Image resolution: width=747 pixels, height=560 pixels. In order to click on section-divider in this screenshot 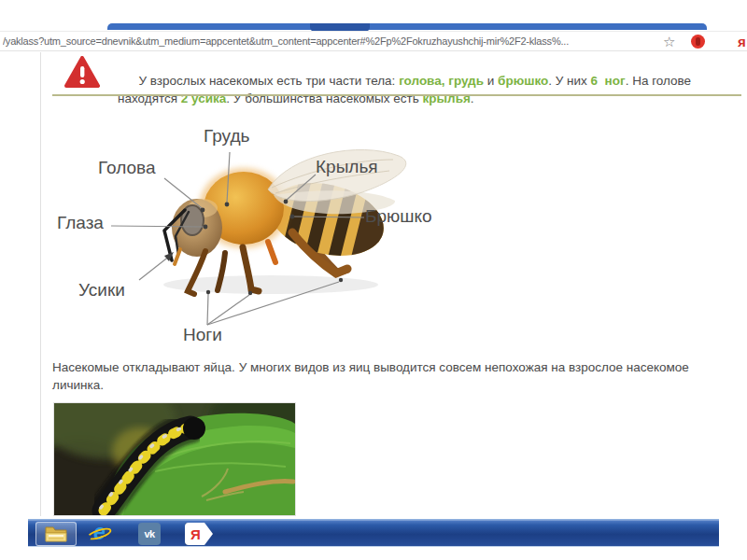, I will do `click(397, 95)`.